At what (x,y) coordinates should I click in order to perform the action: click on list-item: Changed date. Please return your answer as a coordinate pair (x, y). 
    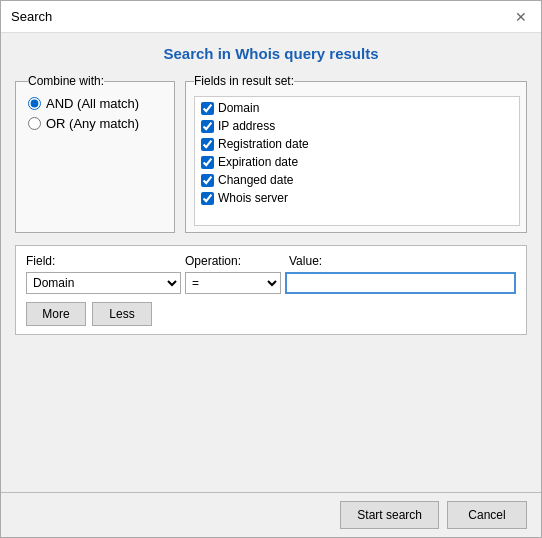
    Looking at the image, I should click on (357, 180).